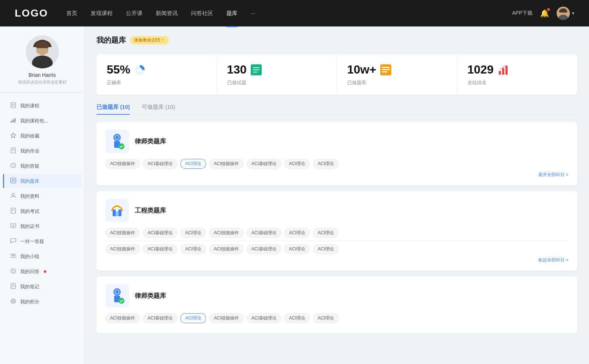 This screenshot has height=364, width=589. I want to click on nav-home: 首页, so click(72, 13).